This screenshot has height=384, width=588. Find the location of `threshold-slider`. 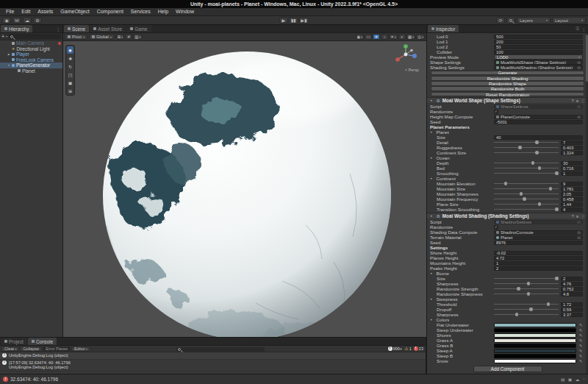

threshold-slider is located at coordinates (526, 305).